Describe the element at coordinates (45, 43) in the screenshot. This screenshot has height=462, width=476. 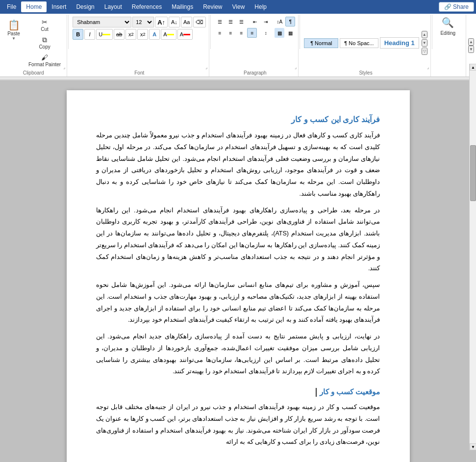
I see `copy-button: ⧉ Copy` at that location.